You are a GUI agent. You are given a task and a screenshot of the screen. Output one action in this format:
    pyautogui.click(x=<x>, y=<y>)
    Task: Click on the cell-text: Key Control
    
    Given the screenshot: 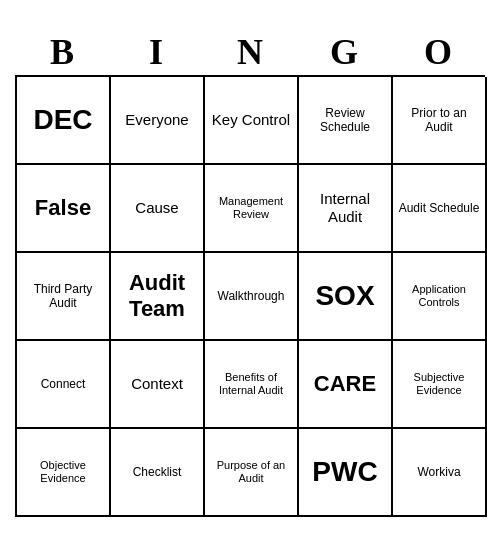 What is the action you would take?
    pyautogui.click(x=251, y=120)
    